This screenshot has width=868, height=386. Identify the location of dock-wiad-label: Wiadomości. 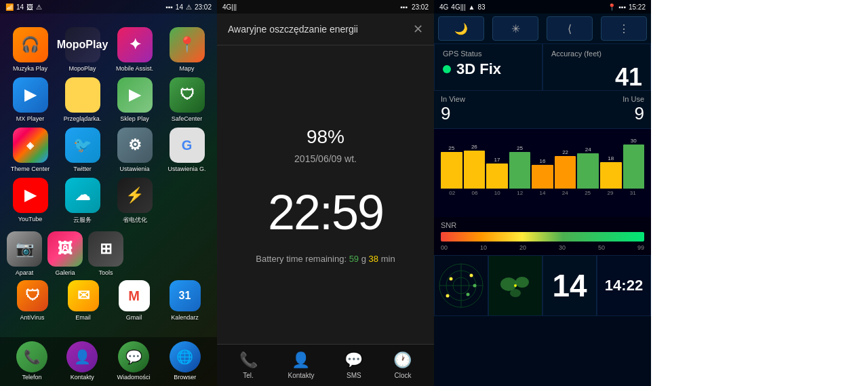
(134, 377).